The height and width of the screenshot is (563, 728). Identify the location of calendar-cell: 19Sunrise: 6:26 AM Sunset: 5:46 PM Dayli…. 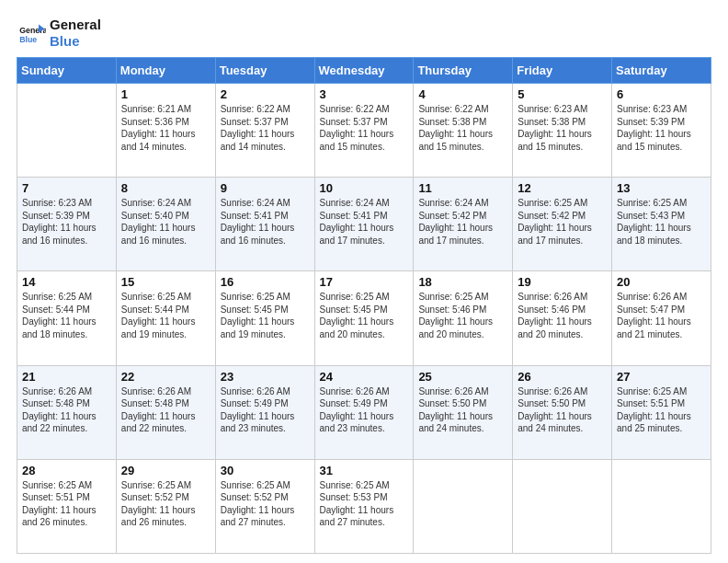
(563, 318).